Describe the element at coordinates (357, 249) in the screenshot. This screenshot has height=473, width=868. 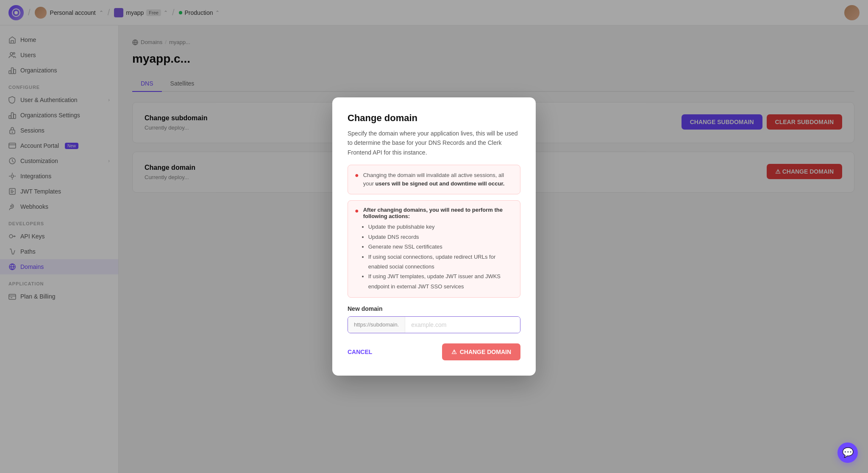
I see `warning2-icon: ●` at that location.